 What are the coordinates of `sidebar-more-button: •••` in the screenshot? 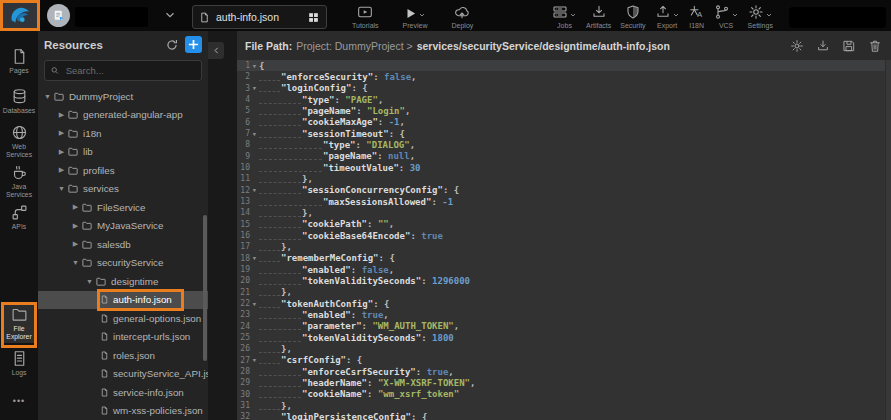 It's located at (19, 401).